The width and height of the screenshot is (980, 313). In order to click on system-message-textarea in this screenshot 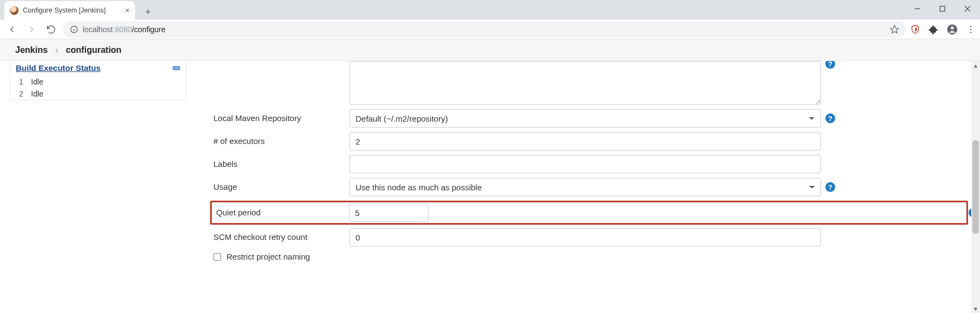, I will do `click(585, 83)`.